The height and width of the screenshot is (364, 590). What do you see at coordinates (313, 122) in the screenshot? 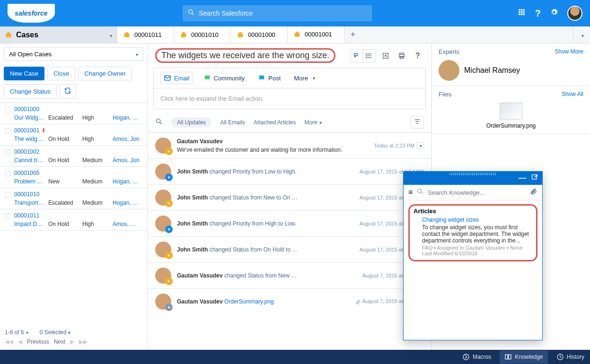
I see `filter-more: More` at bounding box center [313, 122].